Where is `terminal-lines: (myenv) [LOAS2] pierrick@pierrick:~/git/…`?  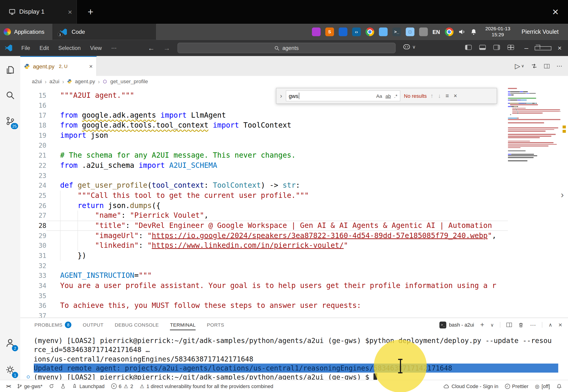
terminal-lines: (myenv) [LOAS2] pierrick@pierrick:~/git/… is located at coordinates (289, 359).